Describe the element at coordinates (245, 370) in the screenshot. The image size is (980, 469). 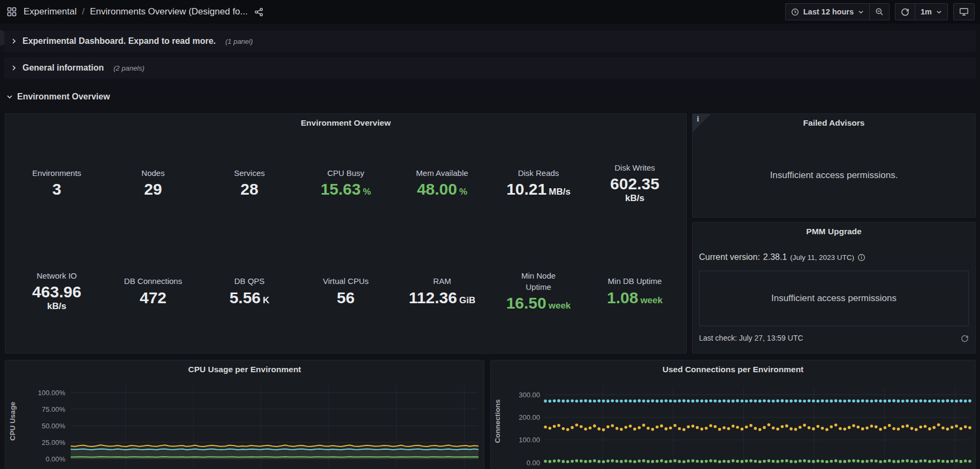
I see `panel-title: CPU Usage per Environment` at that location.